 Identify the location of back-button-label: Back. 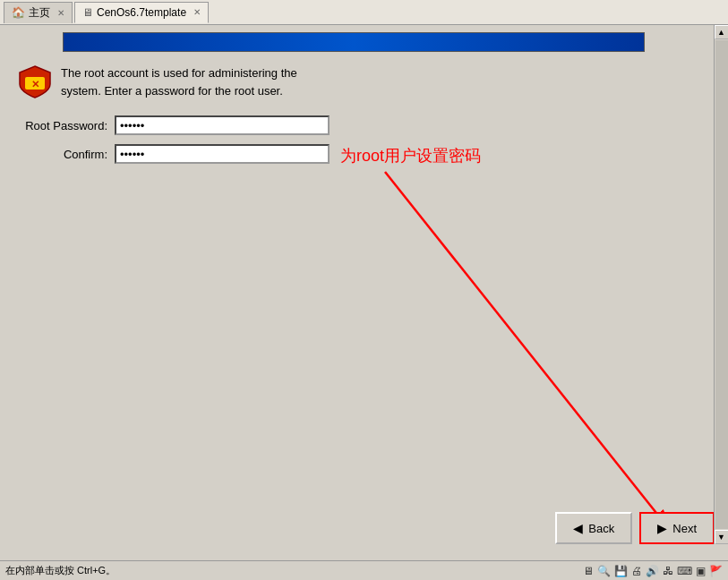
(602, 528).